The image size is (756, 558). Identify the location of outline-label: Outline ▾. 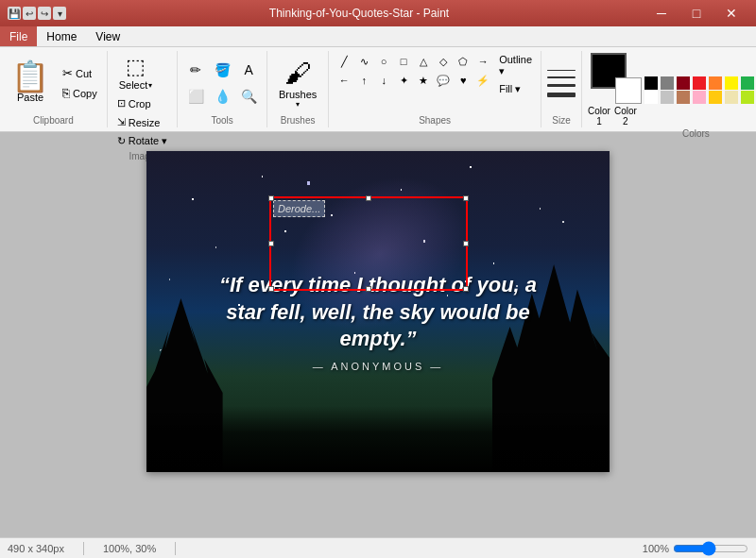
(516, 66).